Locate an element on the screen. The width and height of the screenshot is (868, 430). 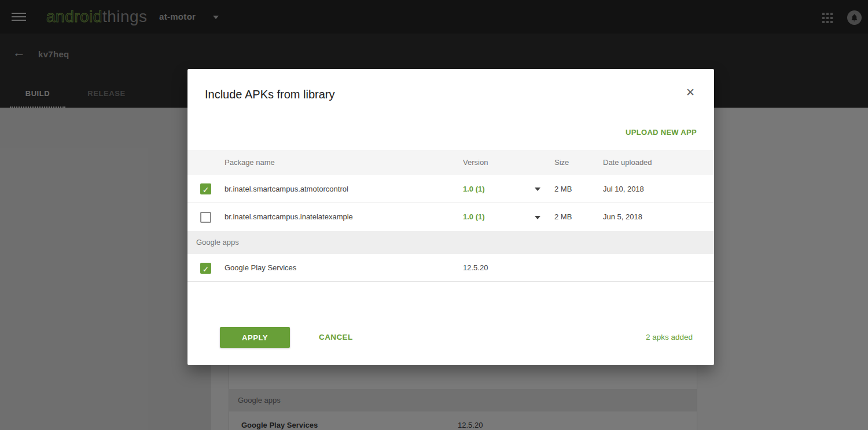
date-uploaded-value: Jun 5, 2018 is located at coordinates (623, 217).